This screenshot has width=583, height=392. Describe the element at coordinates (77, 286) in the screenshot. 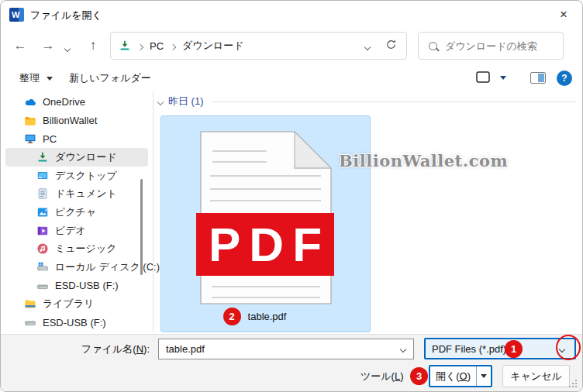

I see `sidebar-item-esd-usb-f: ESD-USB (F:)` at that location.